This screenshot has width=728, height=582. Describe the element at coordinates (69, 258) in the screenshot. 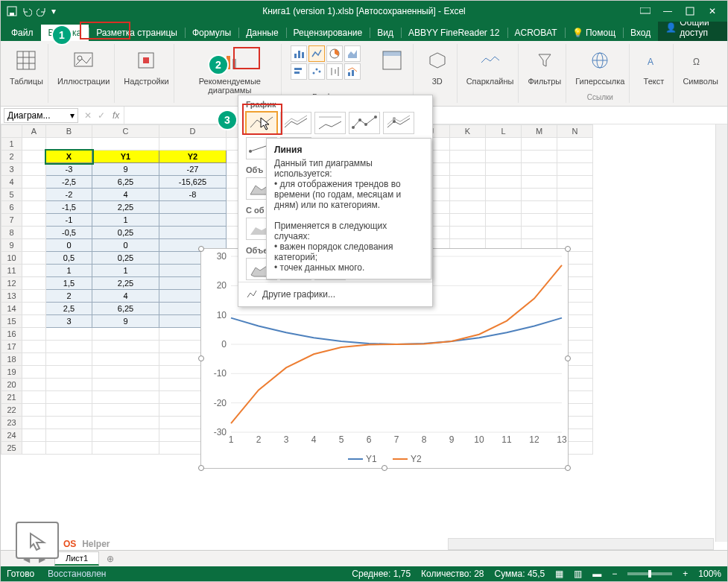

I see `cell: 0,5` at that location.